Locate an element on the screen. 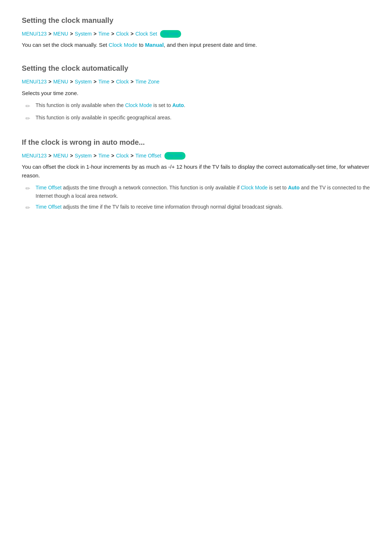  clock-mode-link1: Clock Mode is located at coordinates (123, 45).